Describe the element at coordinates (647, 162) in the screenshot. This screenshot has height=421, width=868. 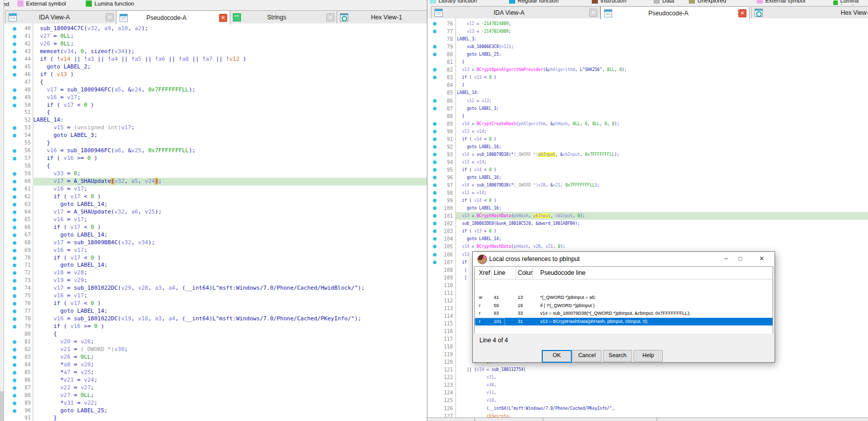
I see `code-line: 94 v13 = v14;` at that location.